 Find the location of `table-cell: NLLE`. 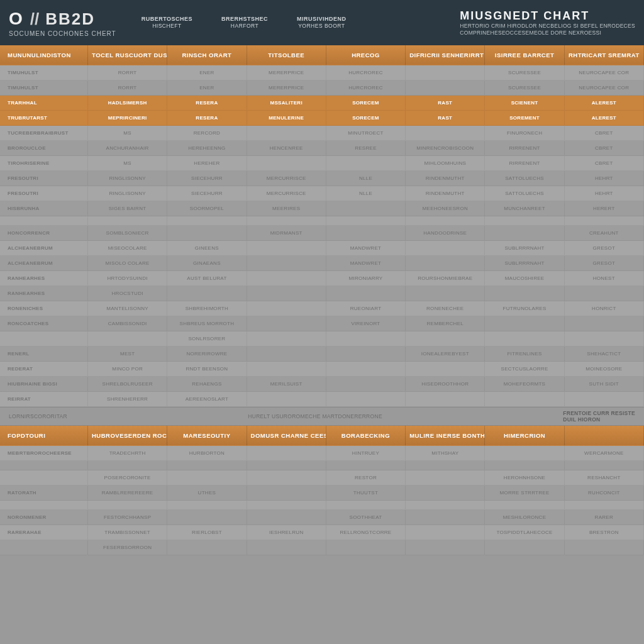

table-cell: NLLE is located at coordinates (366, 194).